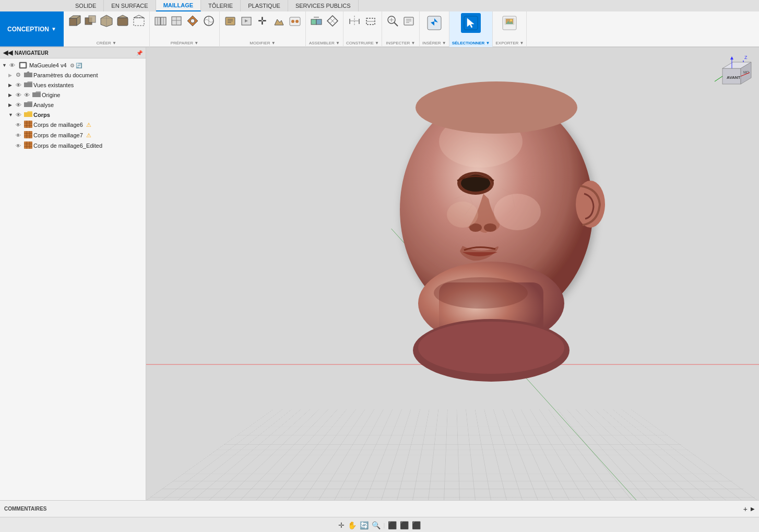 This screenshot has width=759, height=532. What do you see at coordinates (325, 43) in the screenshot?
I see `assembler-label: ASSEMBLER ▼` at bounding box center [325, 43].